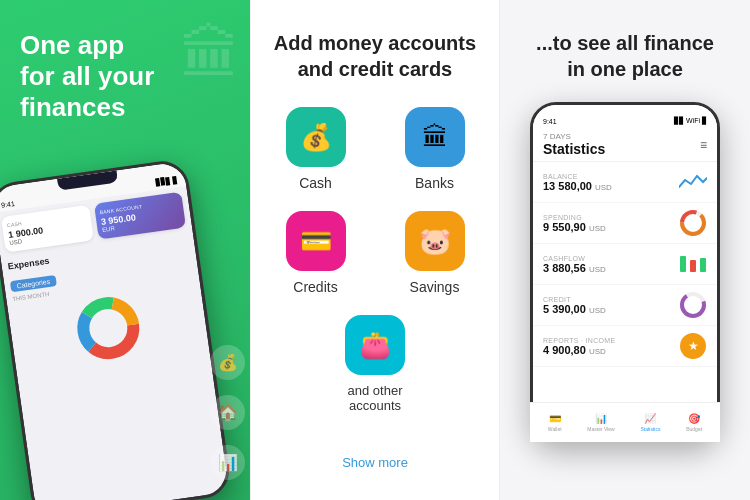 This screenshot has height=500, width=750. I want to click on other-label-line1: and other, so click(376, 390).